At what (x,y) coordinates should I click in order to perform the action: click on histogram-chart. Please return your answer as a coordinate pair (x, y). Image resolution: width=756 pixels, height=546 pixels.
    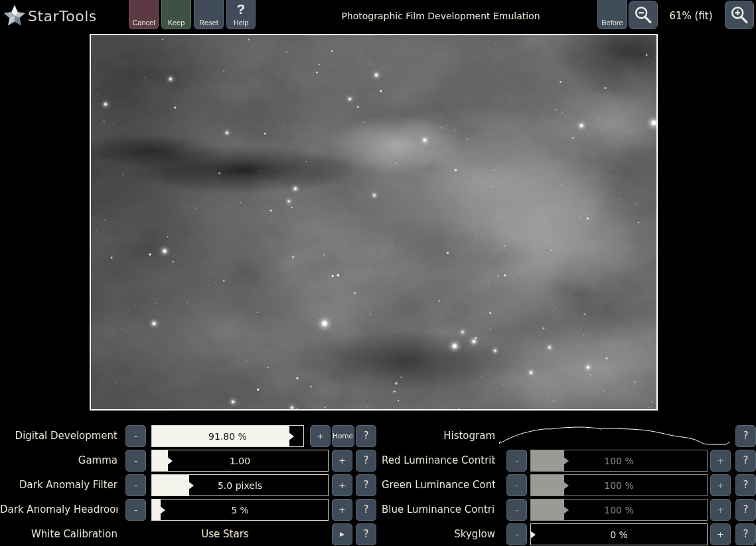
    Looking at the image, I should click on (615, 436).